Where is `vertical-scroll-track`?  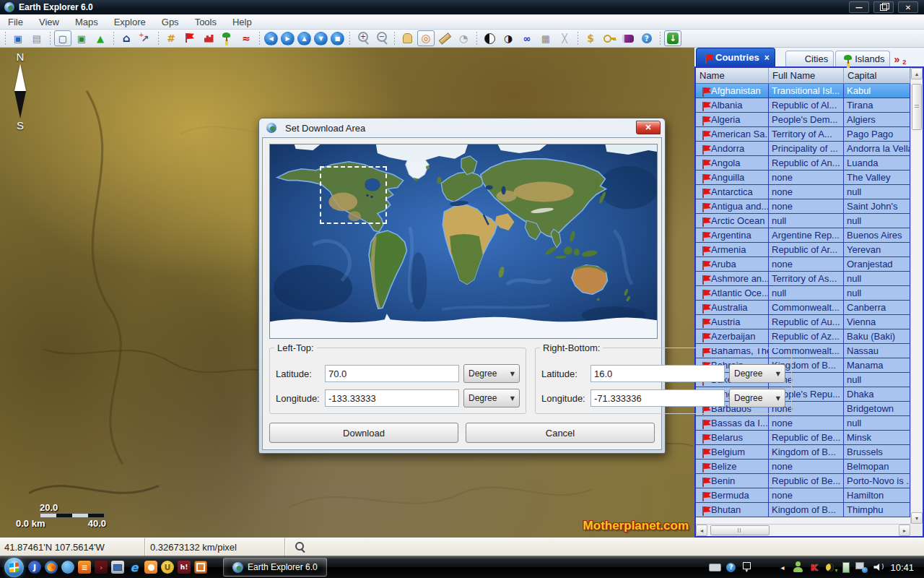 vertical-scroll-track is located at coordinates (917, 321).